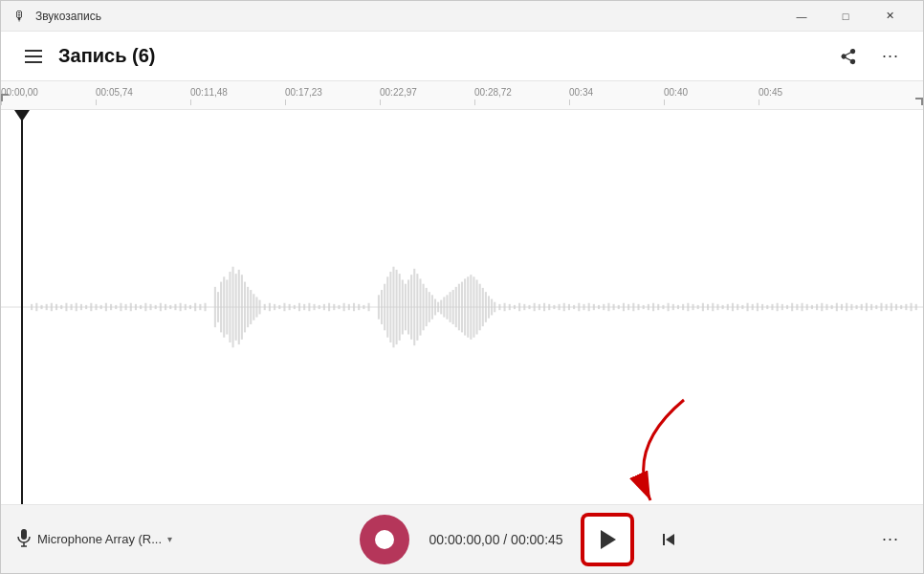 The height and width of the screenshot is (574, 924). I want to click on close-button: ✕, so click(890, 16).